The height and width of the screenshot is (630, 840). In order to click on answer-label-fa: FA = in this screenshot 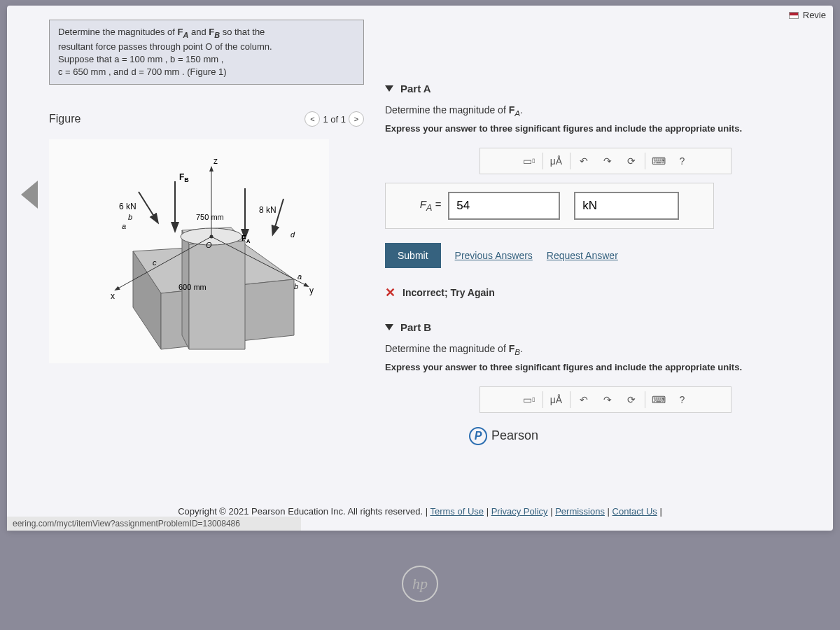, I will do `click(430, 206)`.